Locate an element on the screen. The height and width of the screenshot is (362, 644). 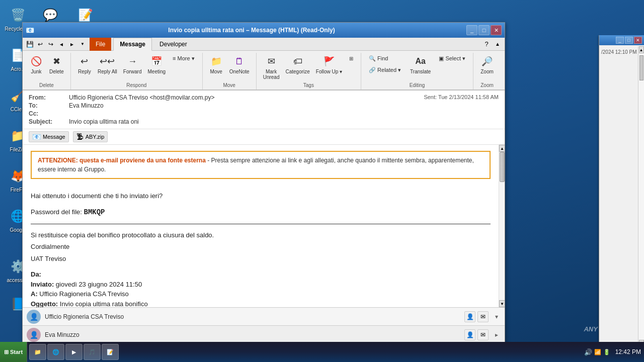
reply-all-button: ↩↩ Reply All is located at coordinates (108, 64).